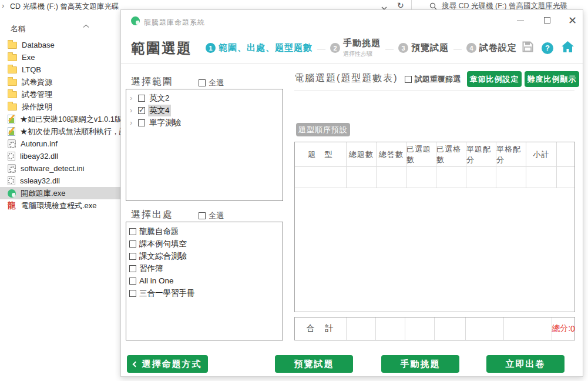 Image resolution: width=588 pixels, height=381 pixels. What do you see at coordinates (202, 216) in the screenshot?
I see `source-select-all-checkbox` at bounding box center [202, 216].